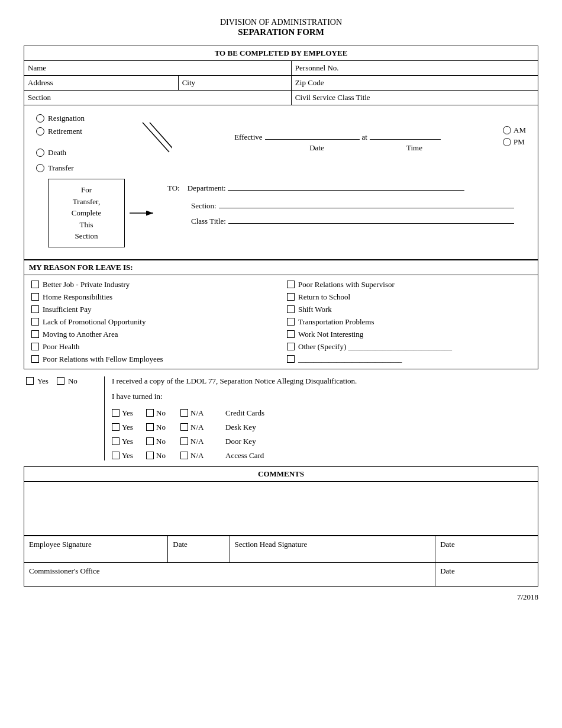 Image resolution: width=562 pixels, height=728 pixels. Describe the element at coordinates (150, 413) in the screenshot. I see `credit-no-checkbox` at that location.